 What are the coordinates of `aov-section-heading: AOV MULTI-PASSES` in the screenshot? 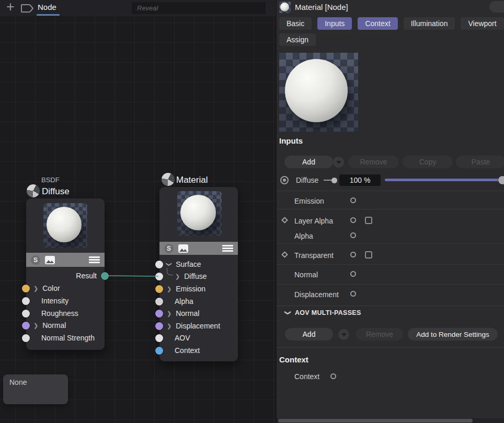 It's located at (328, 313).